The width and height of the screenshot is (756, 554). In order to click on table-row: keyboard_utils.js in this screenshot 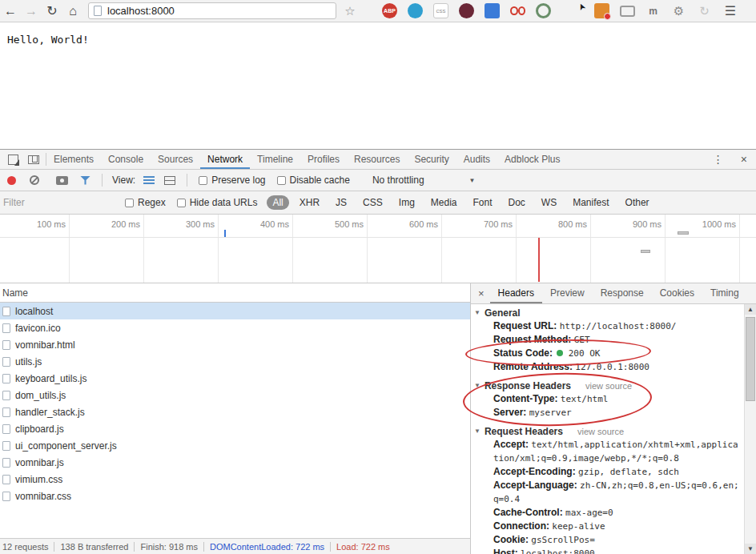, I will do `click(235, 378)`.